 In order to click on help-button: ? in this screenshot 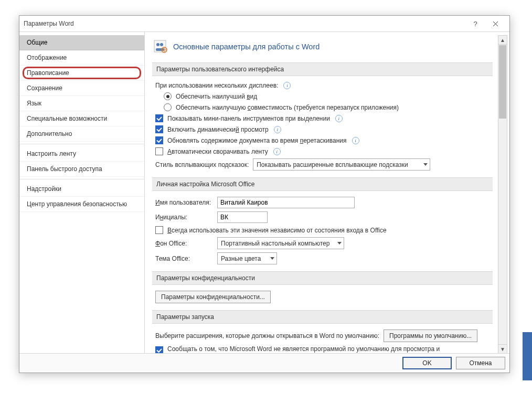, I will do `click(475, 24)`.